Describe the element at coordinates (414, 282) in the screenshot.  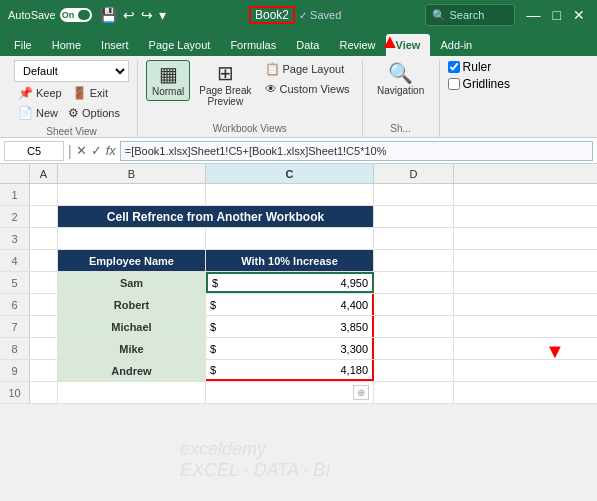
I see `cell-5d` at that location.